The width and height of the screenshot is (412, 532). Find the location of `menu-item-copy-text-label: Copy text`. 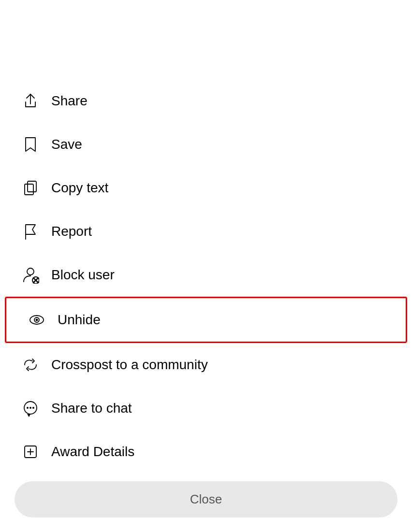

menu-item-copy-text-label: Copy text is located at coordinates (80, 188).